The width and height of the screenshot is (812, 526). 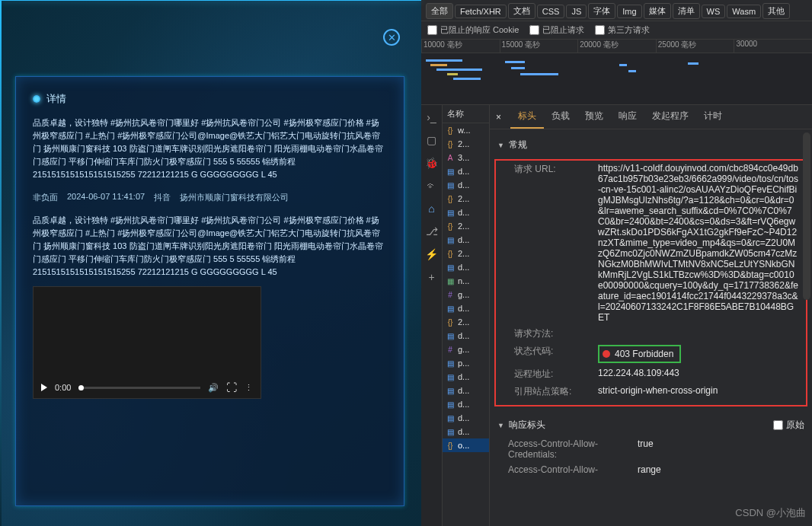 What do you see at coordinates (789, 425) in the screenshot?
I see `raw-checkbox: 原始` at bounding box center [789, 425].